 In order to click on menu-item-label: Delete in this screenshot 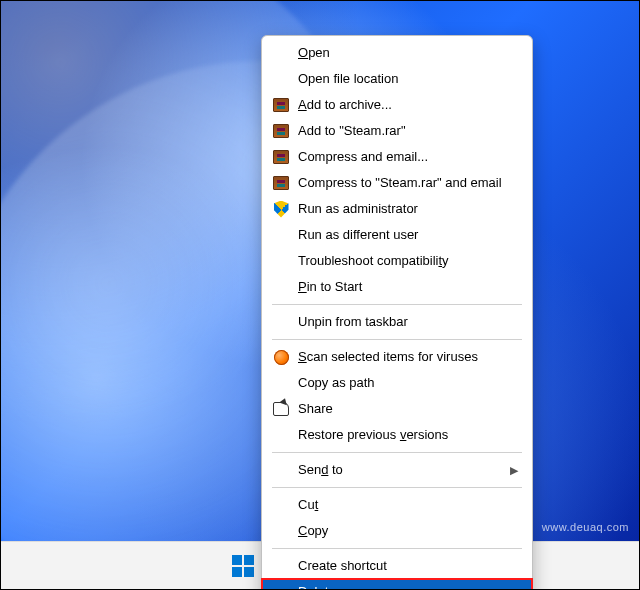, I will do `click(408, 584)`.